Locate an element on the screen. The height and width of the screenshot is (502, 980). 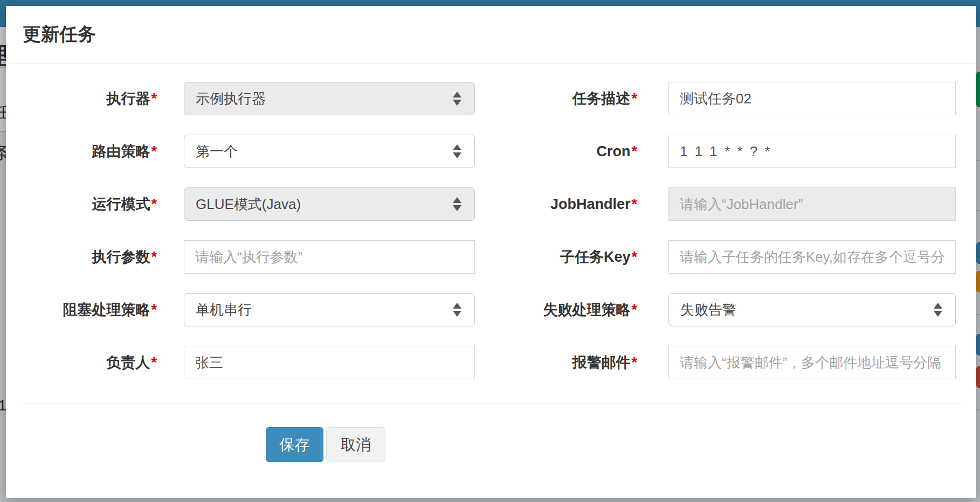
field-route-strategy: 路由策略* 第一个 is located at coordinates (261, 151).